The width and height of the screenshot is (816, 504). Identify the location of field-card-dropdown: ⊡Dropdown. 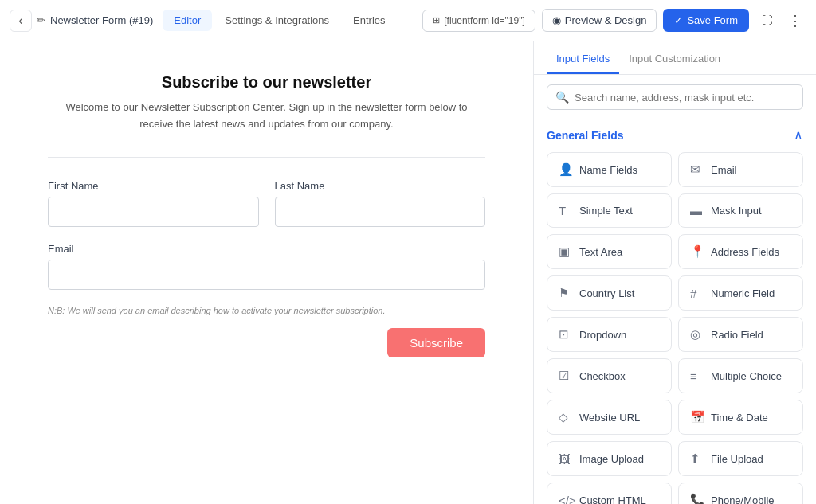
(609, 334).